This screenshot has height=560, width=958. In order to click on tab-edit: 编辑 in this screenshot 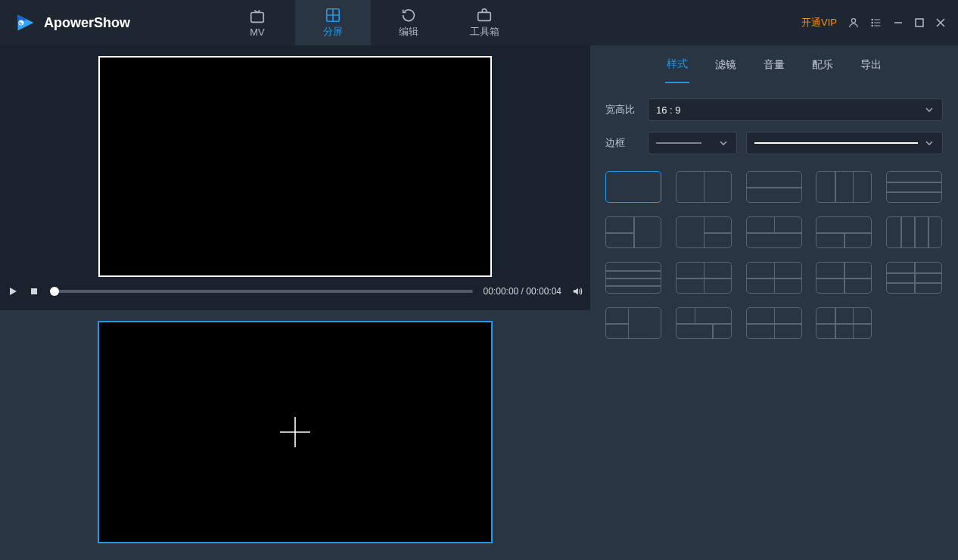, I will do `click(409, 23)`.